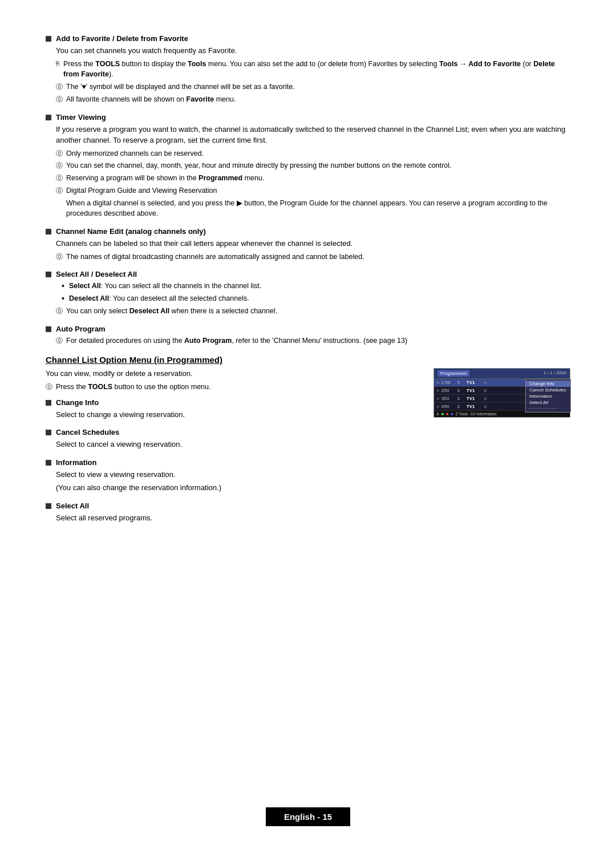 This screenshot has height=849, width=616. What do you see at coordinates (59, 99) in the screenshot?
I see `note-icon-2: ⓪` at bounding box center [59, 99].